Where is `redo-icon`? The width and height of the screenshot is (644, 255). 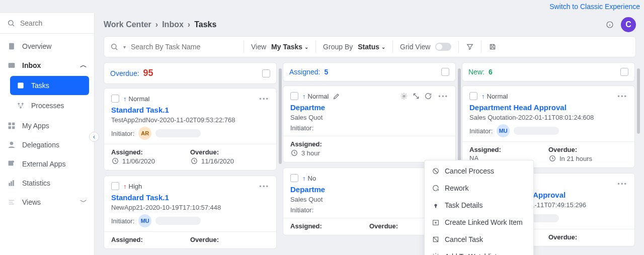 redo-icon is located at coordinates (436, 188).